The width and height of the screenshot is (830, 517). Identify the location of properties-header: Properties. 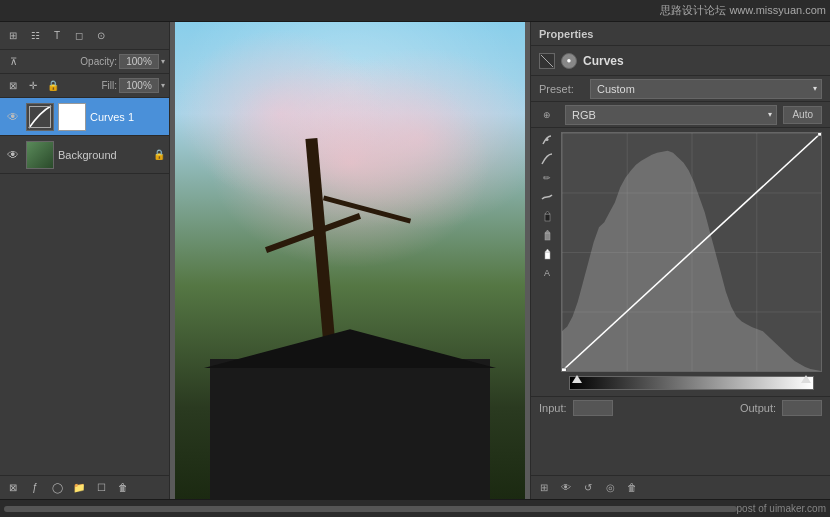
(680, 34).